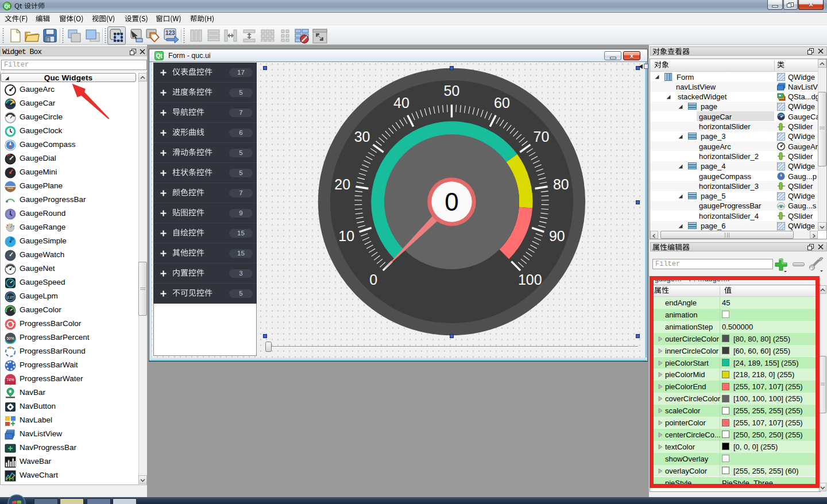 Image resolution: width=827 pixels, height=504 pixels. Describe the element at coordinates (401, 103) in the screenshot. I see `svg-text: 40` at that location.